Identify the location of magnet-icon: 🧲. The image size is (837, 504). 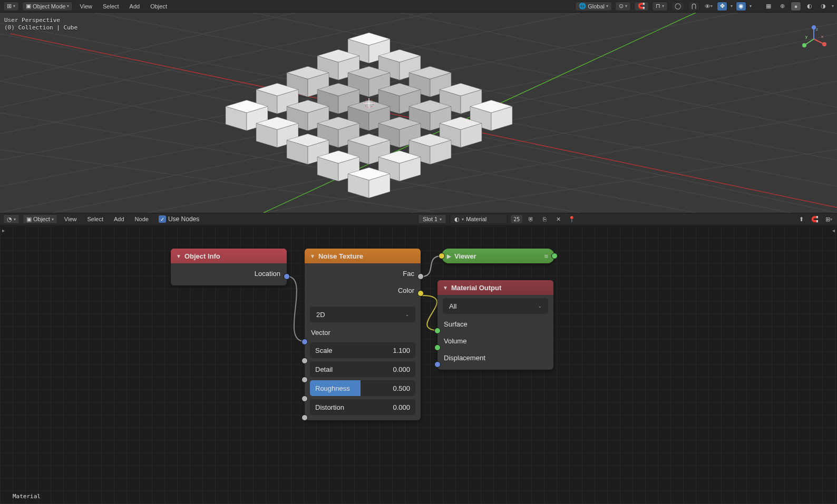
(641, 6).